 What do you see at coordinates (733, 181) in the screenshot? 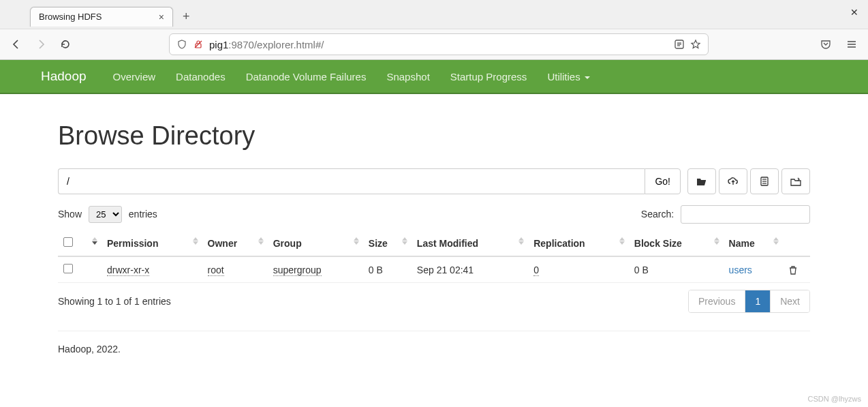
I see `upload-button` at bounding box center [733, 181].